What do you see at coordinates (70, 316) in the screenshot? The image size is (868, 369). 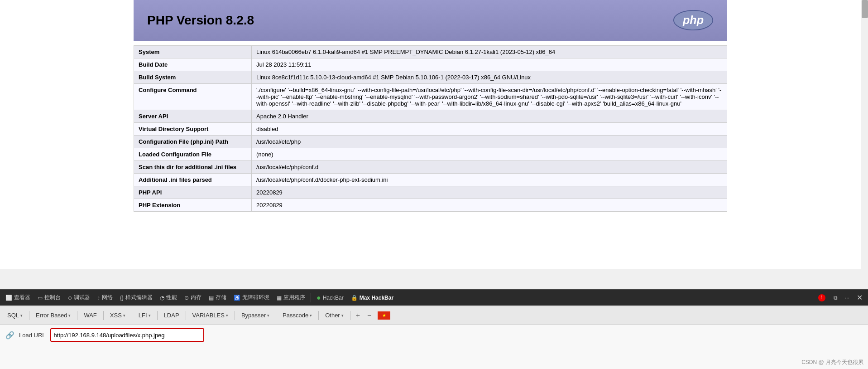 I see `error-based-arrow: ▾` at bounding box center [70, 316].